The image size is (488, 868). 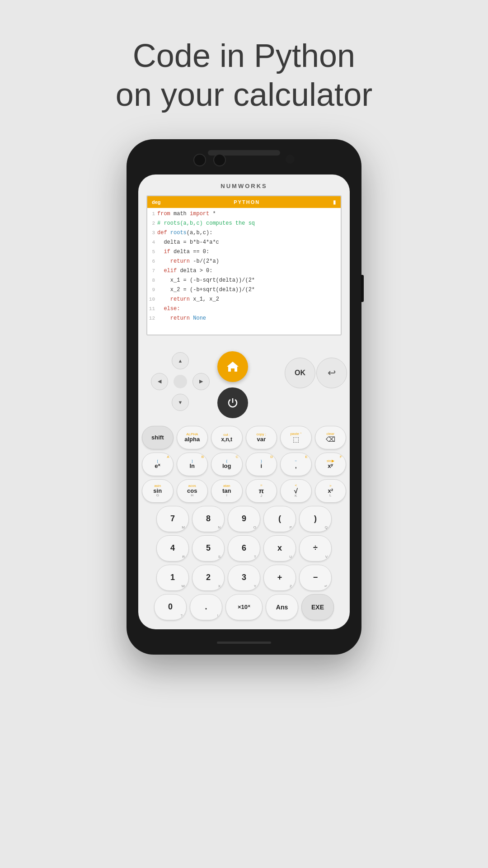 What do you see at coordinates (156, 202) in the screenshot?
I see `deg-label: deg` at bounding box center [156, 202].